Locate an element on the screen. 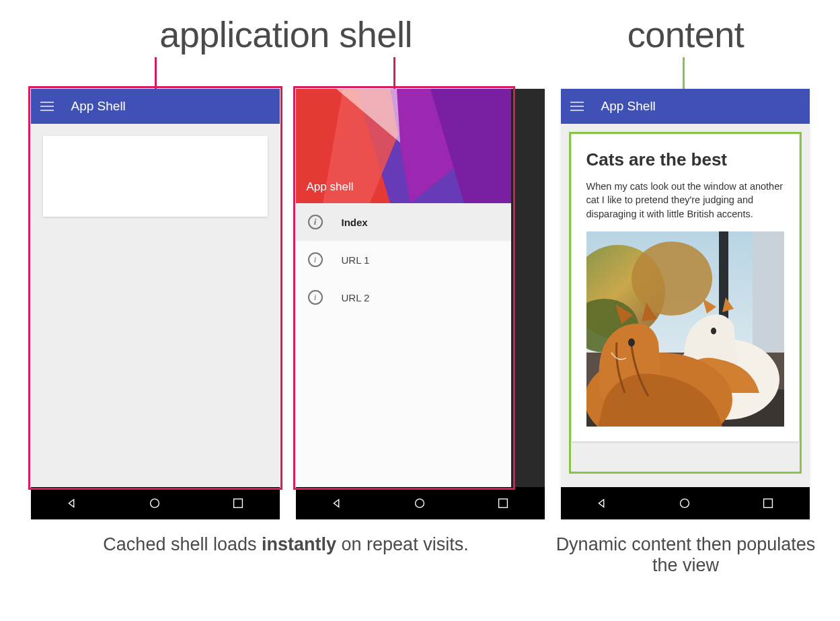 This screenshot has width=840, height=621. content-card: Cats are the best When my cats look out … is located at coordinates (685, 288).